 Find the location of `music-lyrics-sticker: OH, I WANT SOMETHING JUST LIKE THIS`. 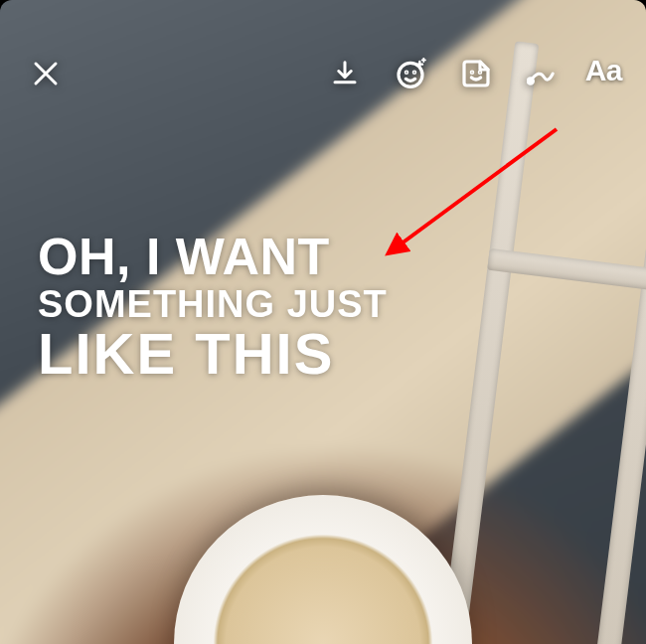

music-lyrics-sticker: OH, I WANT SOMETHING JUST LIKE THIS is located at coordinates (213, 306).